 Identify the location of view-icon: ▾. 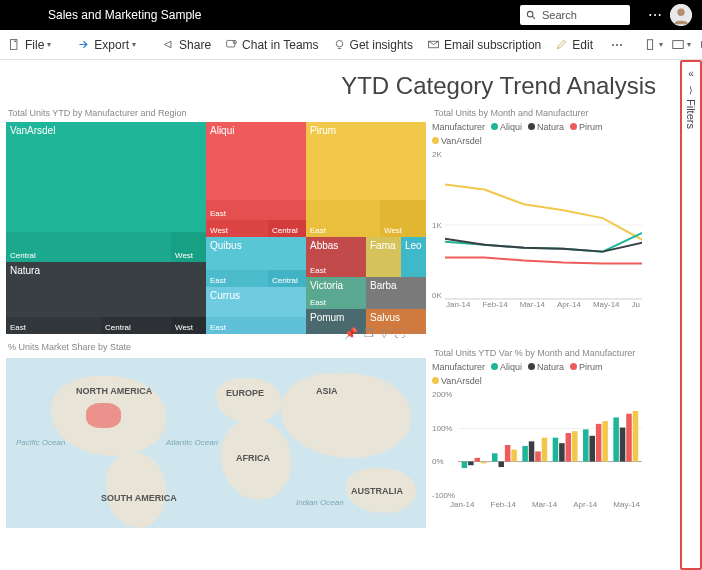
(681, 45).